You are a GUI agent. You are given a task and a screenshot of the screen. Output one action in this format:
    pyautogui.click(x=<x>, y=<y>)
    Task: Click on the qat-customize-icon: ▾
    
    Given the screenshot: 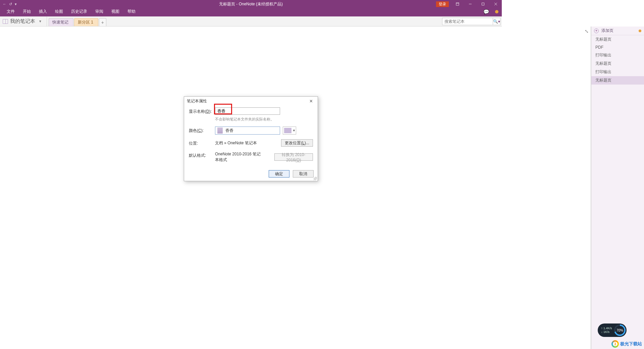 What is the action you would take?
    pyautogui.click(x=16, y=4)
    